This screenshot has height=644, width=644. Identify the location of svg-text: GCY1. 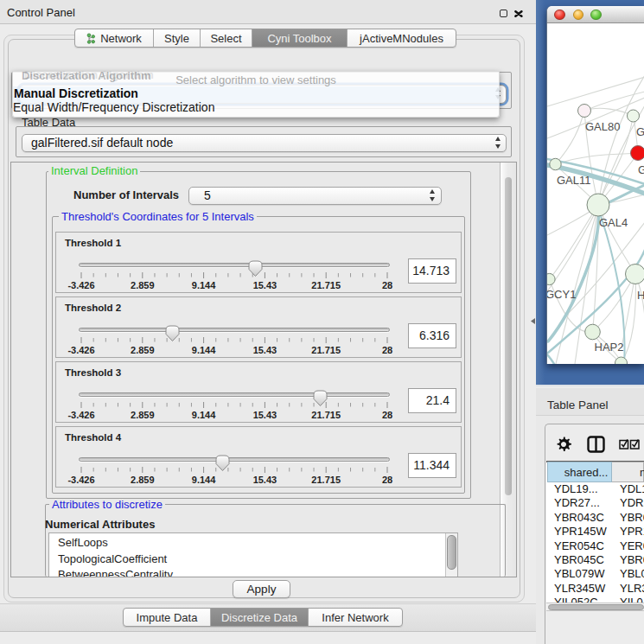
(562, 294).